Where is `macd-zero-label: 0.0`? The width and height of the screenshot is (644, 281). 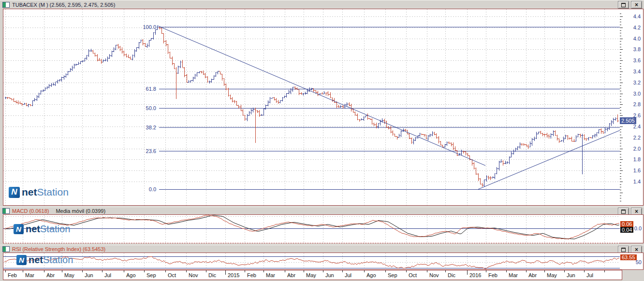
macd-zero-label: 0.0 is located at coordinates (638, 228).